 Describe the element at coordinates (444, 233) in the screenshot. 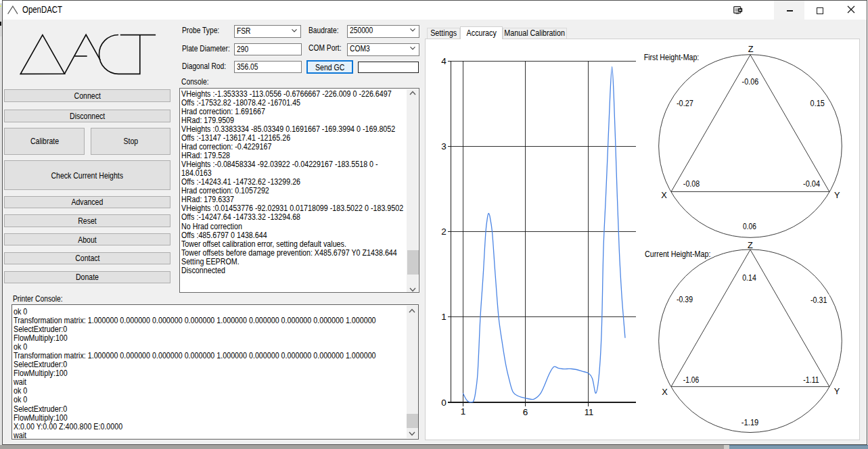

I see `svg-text: 2` at that location.